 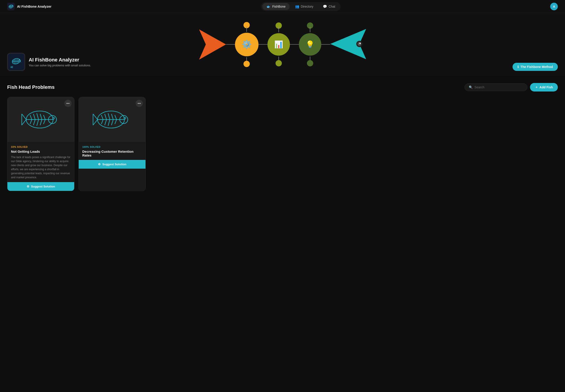 I want to click on card-1-fish-svg, so click(x=41, y=120).